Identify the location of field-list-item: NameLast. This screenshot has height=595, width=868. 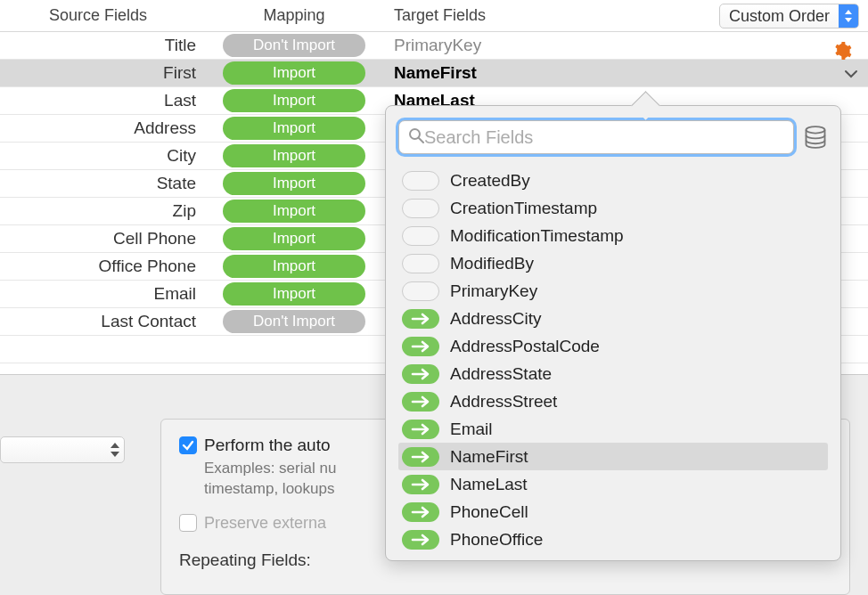
(613, 485).